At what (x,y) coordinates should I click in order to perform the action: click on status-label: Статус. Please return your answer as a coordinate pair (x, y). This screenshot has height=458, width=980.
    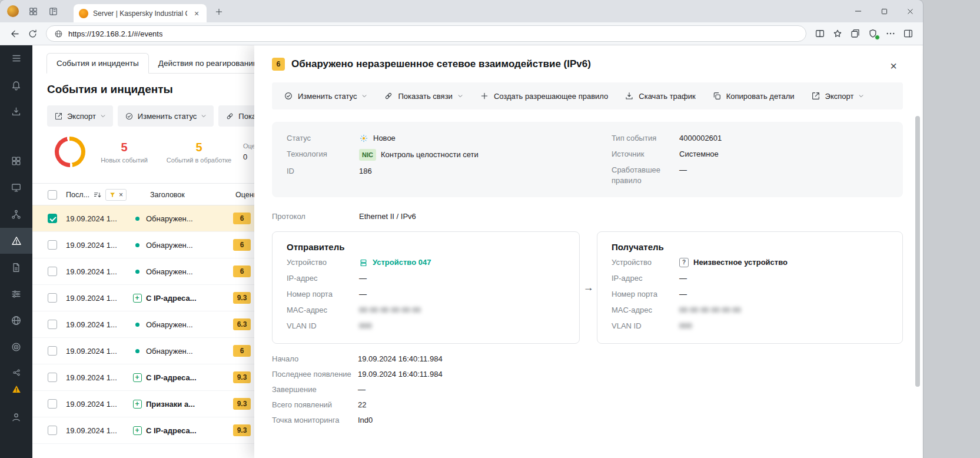
    Looking at the image, I should click on (323, 138).